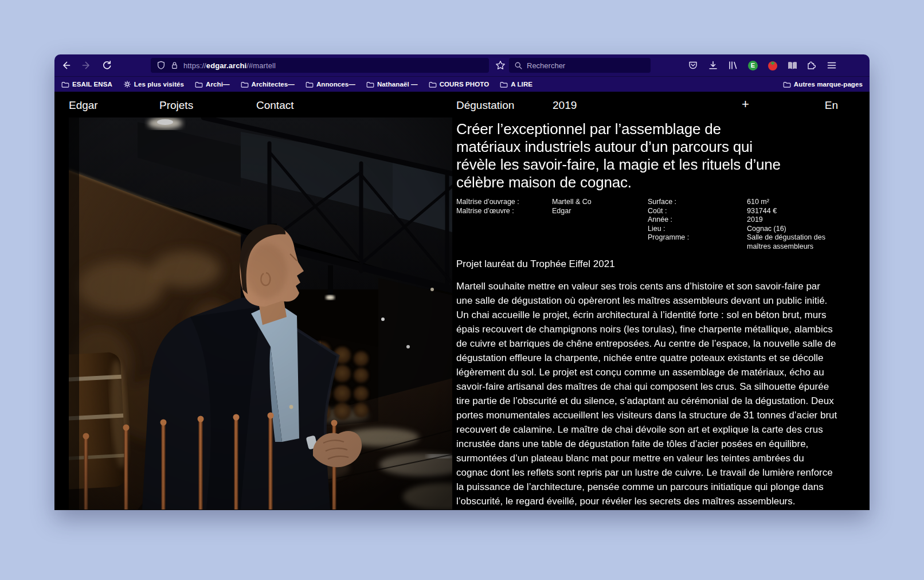 The height and width of the screenshot is (580, 924). Describe the element at coordinates (87, 85) in the screenshot. I see `bookmark-folder-esail-ensa: ESAIL ENSA` at that location.